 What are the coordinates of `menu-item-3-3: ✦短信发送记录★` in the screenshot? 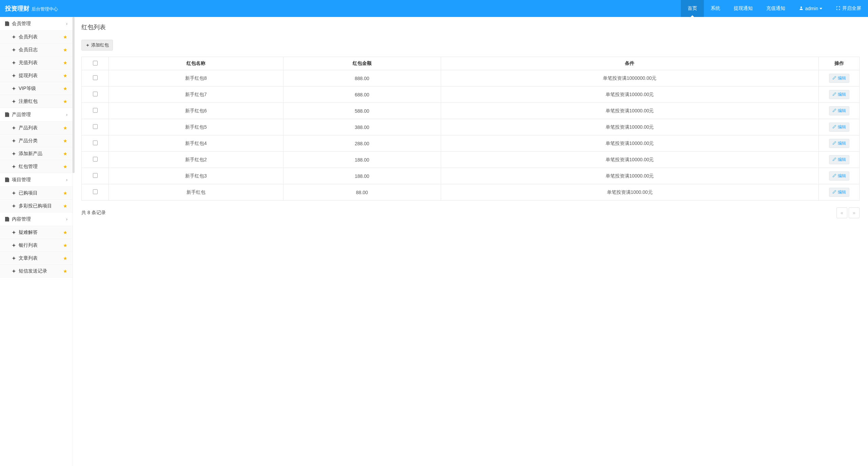 It's located at (36, 271).